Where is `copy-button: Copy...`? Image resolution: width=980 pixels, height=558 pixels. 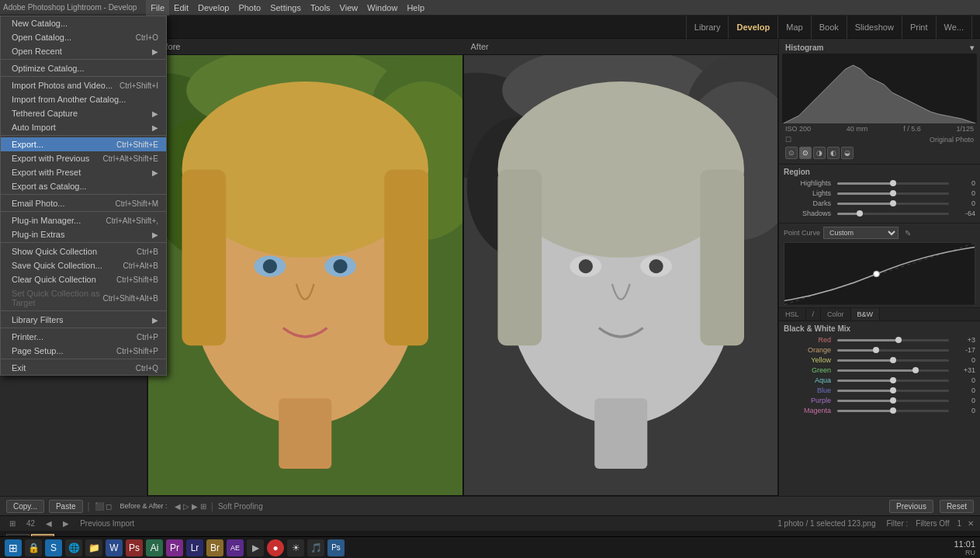
copy-button: Copy... is located at coordinates (25, 506).